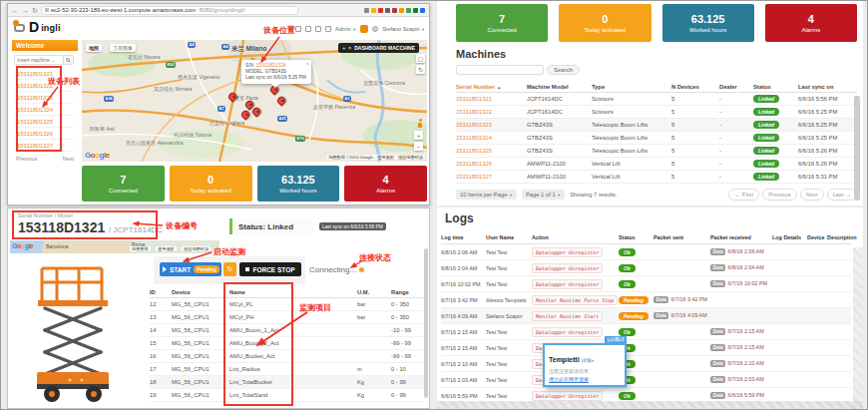  Describe the element at coordinates (647, 252) in the screenshot. I see `table-row: 6/8/16 2:06 AM Test Test Datalogger Unre…` at that location.